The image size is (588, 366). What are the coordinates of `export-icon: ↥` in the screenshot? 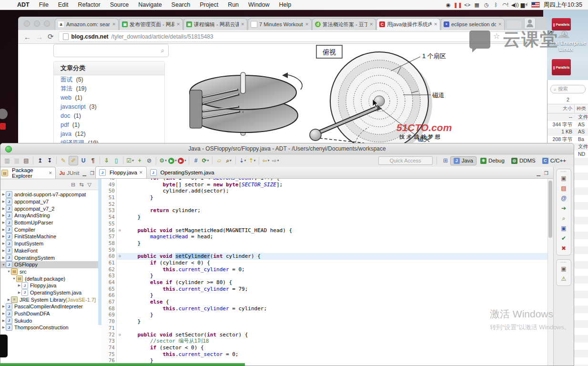 It's located at (40, 161).